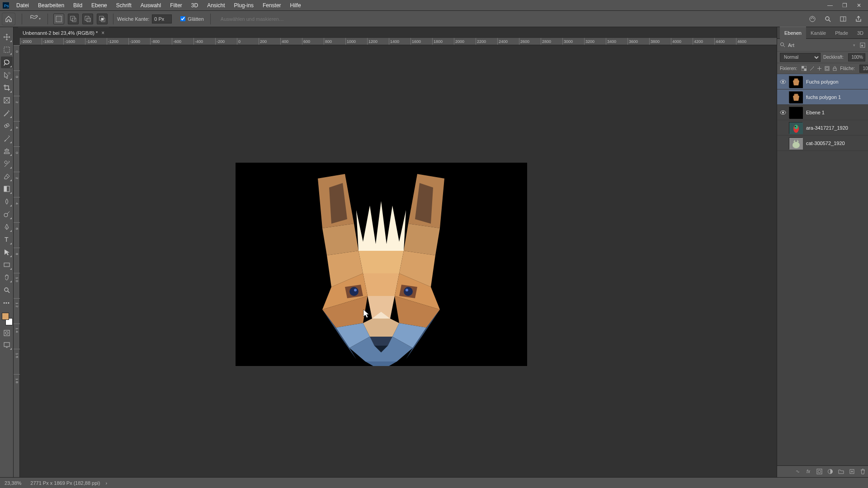 The image size is (868, 488). Describe the element at coordinates (823, 128) in the screenshot. I see `layer-row: ara-3417217_1920` at that location.